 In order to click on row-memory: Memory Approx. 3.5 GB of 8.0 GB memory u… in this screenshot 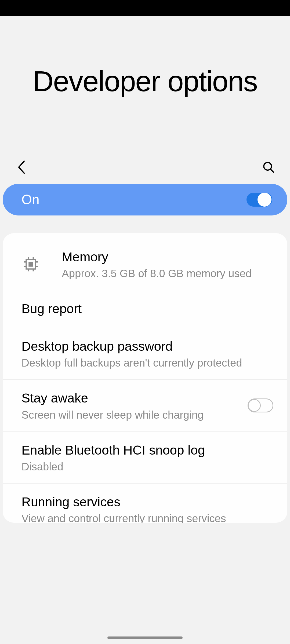, I will do `click(145, 265)`.